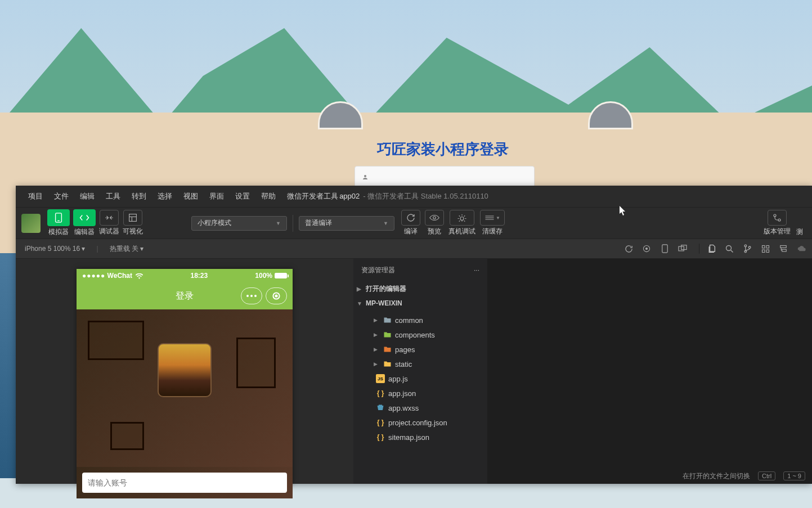 The width and height of the screenshot is (812, 508). Describe the element at coordinates (434, 232) in the screenshot. I see `preview-label: 预览` at that location.